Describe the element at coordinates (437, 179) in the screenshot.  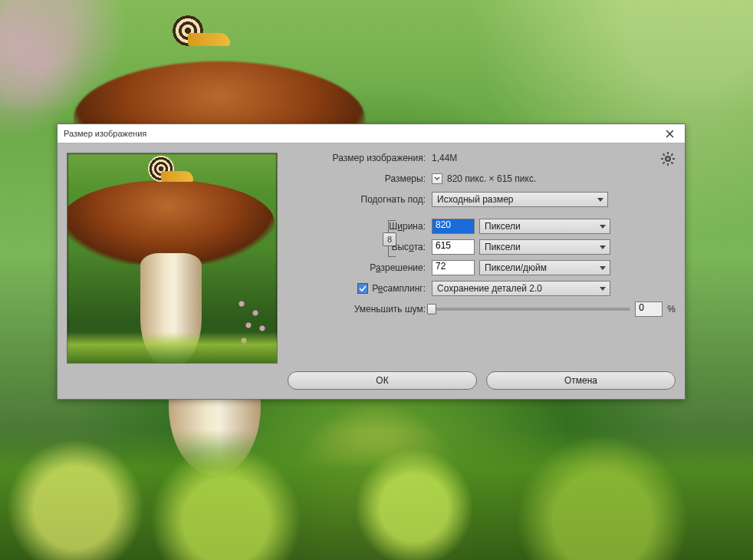
I see `dimensions-dropdown-toggle` at that location.